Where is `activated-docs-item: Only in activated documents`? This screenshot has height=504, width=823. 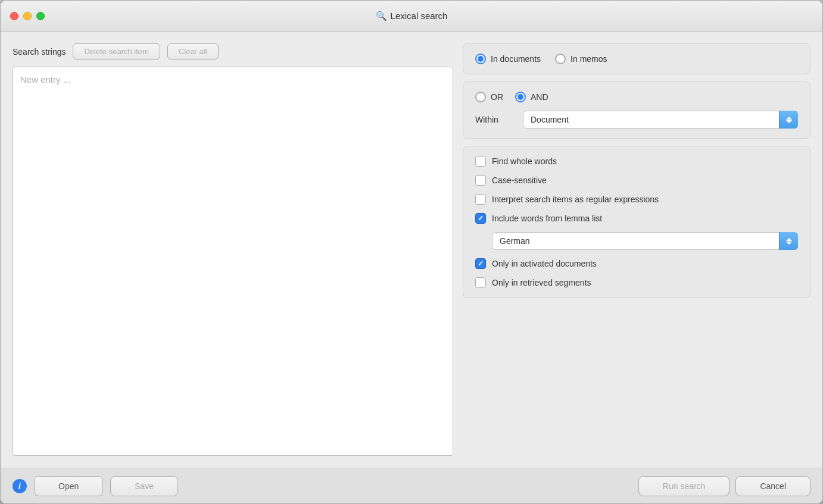
activated-docs-item: Only in activated documents is located at coordinates (637, 264).